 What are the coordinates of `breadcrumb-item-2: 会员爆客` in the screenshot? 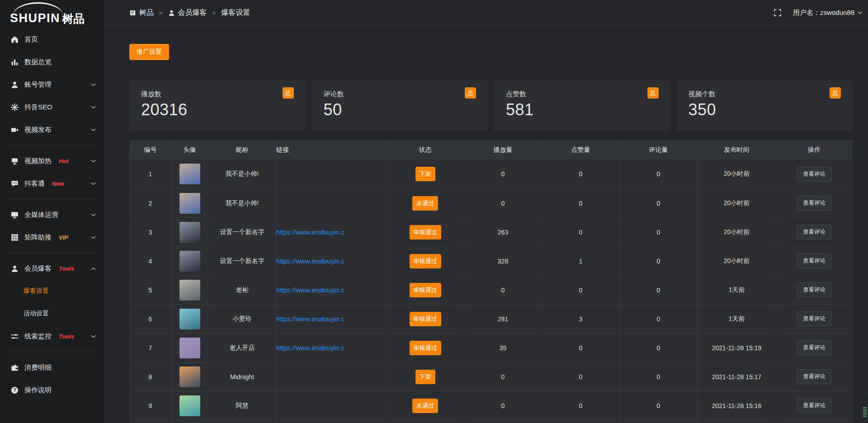 It's located at (188, 13).